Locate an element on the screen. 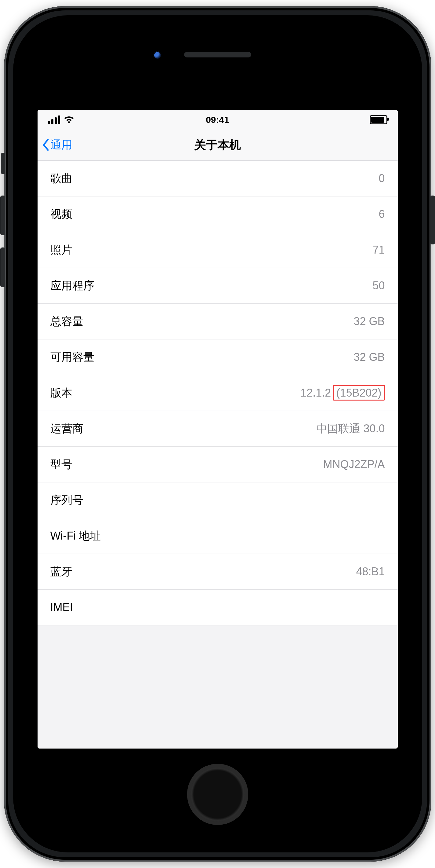 Image resolution: width=435 pixels, height=868 pixels. row-wifi-address: Wi-Fi 地址 is located at coordinates (218, 536).